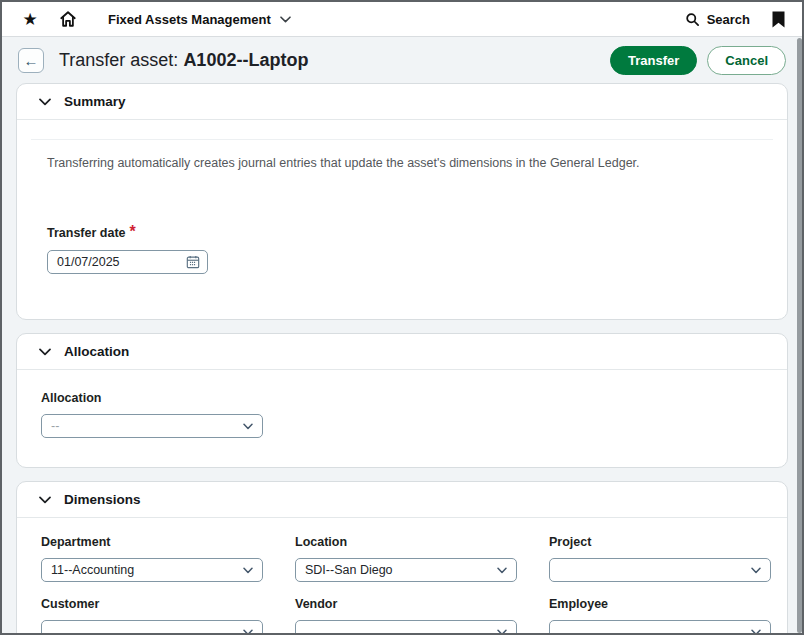 This screenshot has width=804, height=635. What do you see at coordinates (406, 558) in the screenshot?
I see `location-field: Location SDI--San Diego` at bounding box center [406, 558].